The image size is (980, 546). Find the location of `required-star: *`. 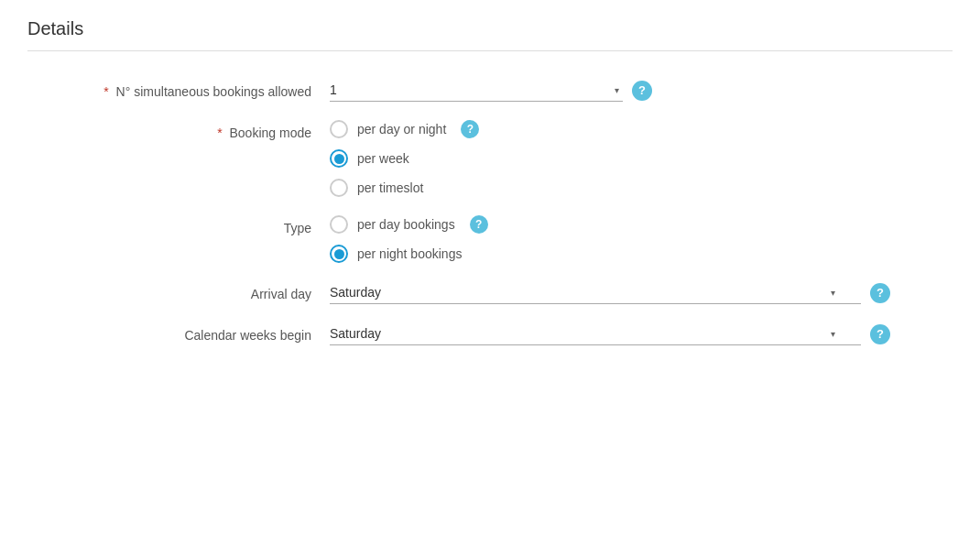

required-star: * is located at coordinates (106, 92).